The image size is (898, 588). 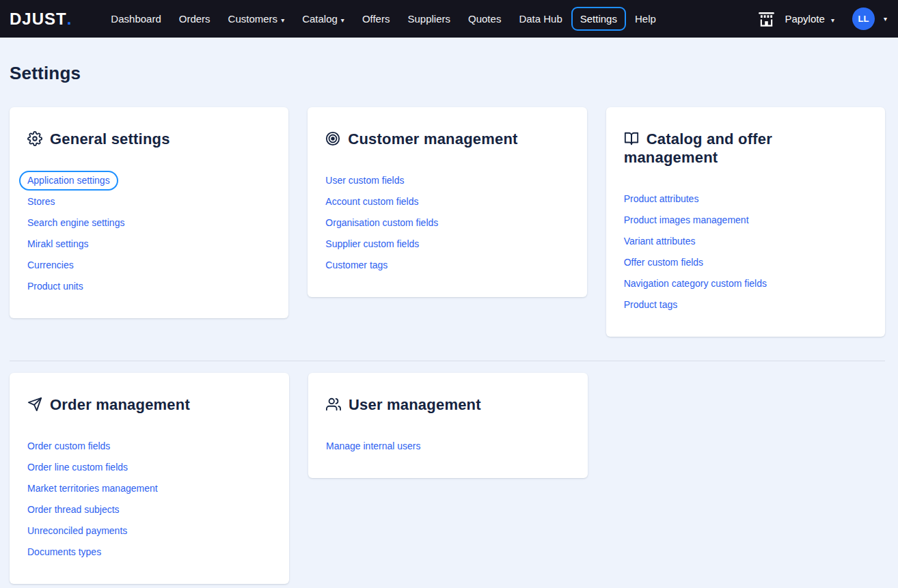 I want to click on link-offer-custom-fields: Offer custom fields, so click(x=664, y=262).